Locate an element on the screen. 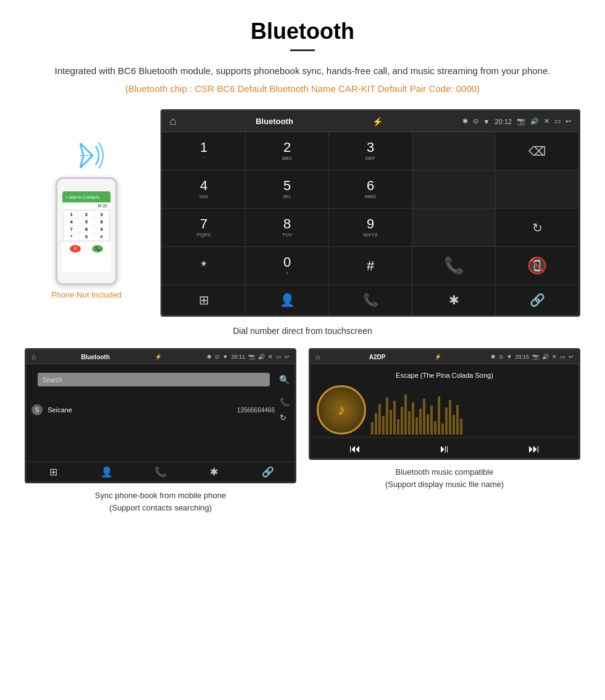  specs-line: (Bluetooth chip : CSR BC6 Default Blueto… is located at coordinates (302, 89).